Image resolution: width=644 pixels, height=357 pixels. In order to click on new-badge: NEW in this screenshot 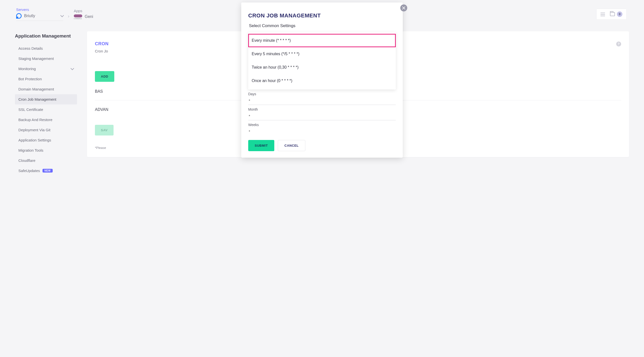, I will do `click(48, 171)`.